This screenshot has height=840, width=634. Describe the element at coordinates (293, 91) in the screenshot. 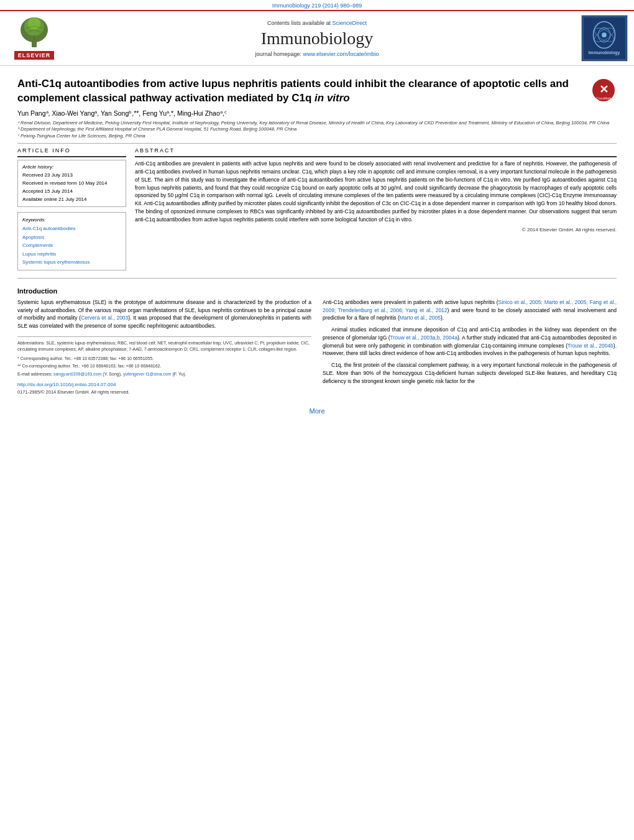

I see `article-title-text: Anti-C1q autoantibodies from active lupu…` at that location.